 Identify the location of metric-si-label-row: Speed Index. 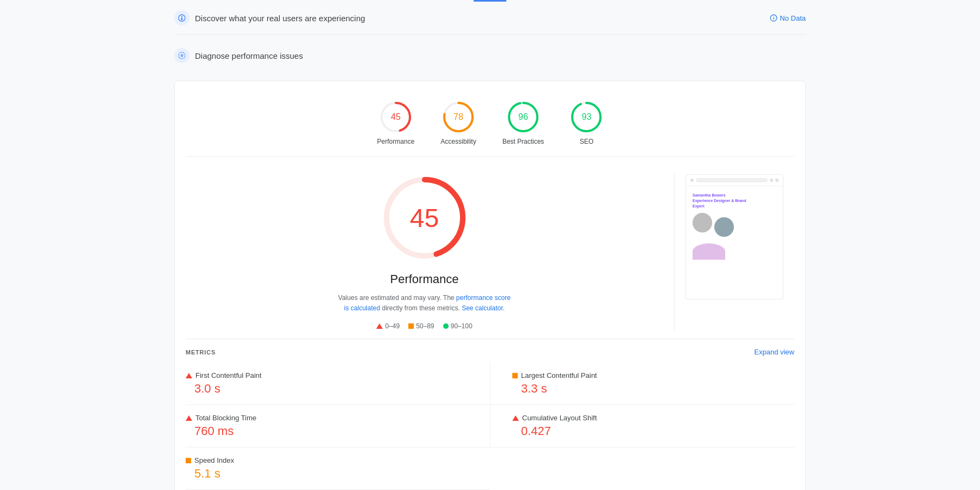
(327, 461).